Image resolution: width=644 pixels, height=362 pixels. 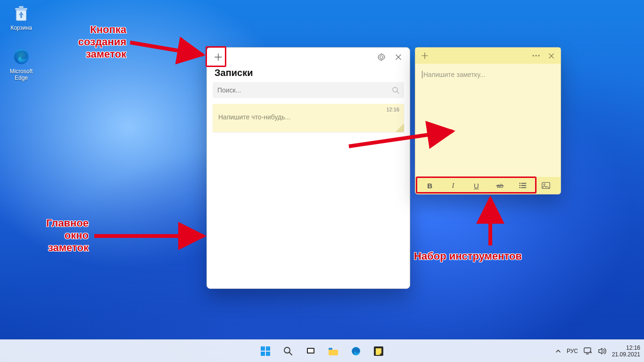 What do you see at coordinates (333, 351) in the screenshot?
I see `explorer-button` at bounding box center [333, 351].